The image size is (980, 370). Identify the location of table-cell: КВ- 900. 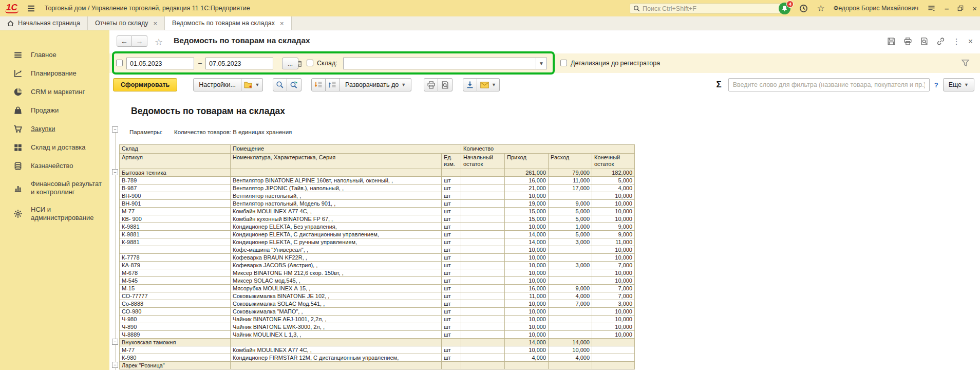
(175, 219).